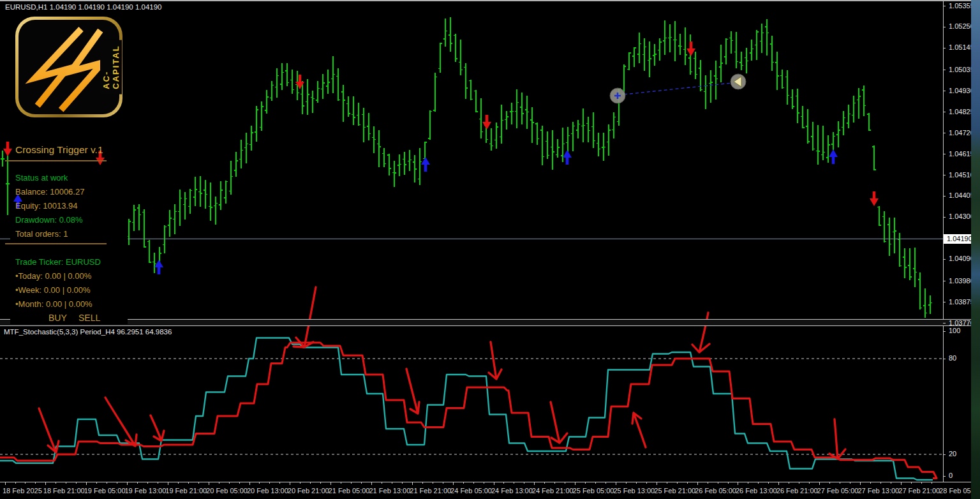  What do you see at coordinates (69, 67) in the screenshot?
I see `ac-capital-logo: AC-CAPITAL` at bounding box center [69, 67].